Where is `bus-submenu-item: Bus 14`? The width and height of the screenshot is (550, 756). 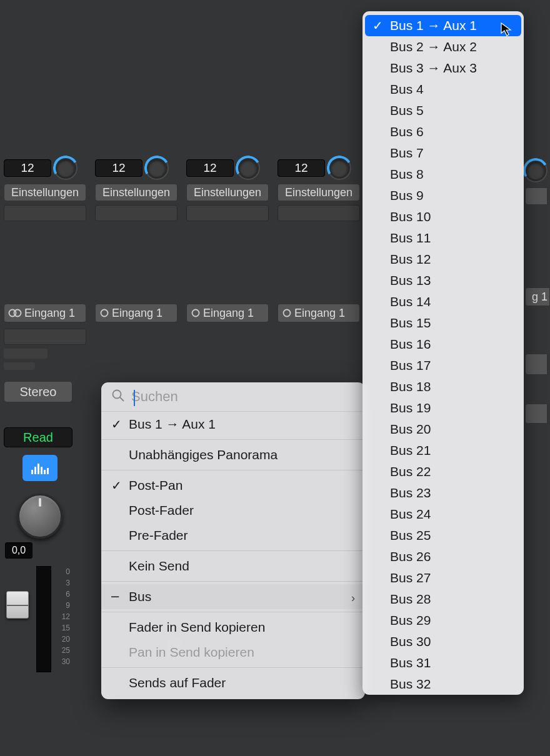 bus-submenu-item: Bus 14 is located at coordinates (443, 302).